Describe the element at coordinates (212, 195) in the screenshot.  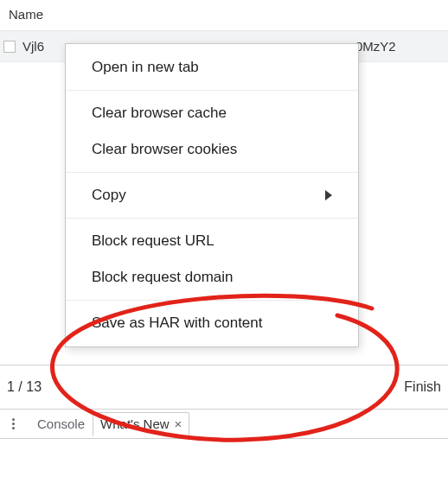
I see `menu-copy: Copy` at that location.